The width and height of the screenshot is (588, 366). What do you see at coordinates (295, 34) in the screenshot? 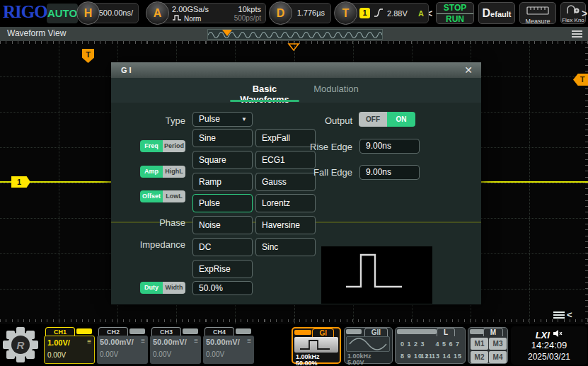
I see `timebase-overview-strip` at bounding box center [295, 34].